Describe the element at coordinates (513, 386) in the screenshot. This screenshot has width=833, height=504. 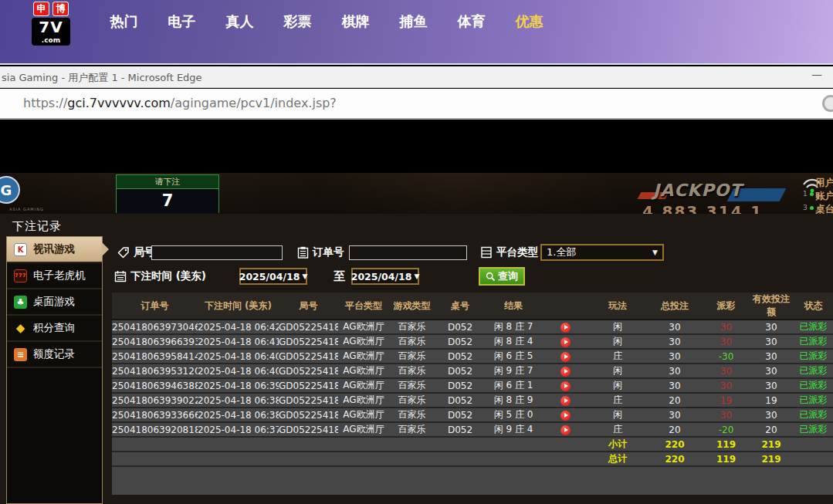
I see `cell-result: 闲 6 庄 1` at that location.